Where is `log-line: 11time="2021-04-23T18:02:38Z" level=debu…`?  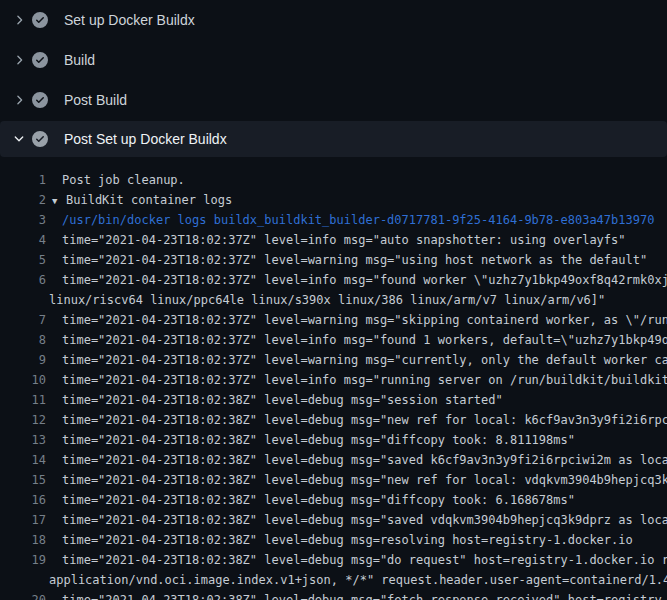 log-line: 11time="2021-04-23T18:02:38Z" level=debu… is located at coordinates (334, 400).